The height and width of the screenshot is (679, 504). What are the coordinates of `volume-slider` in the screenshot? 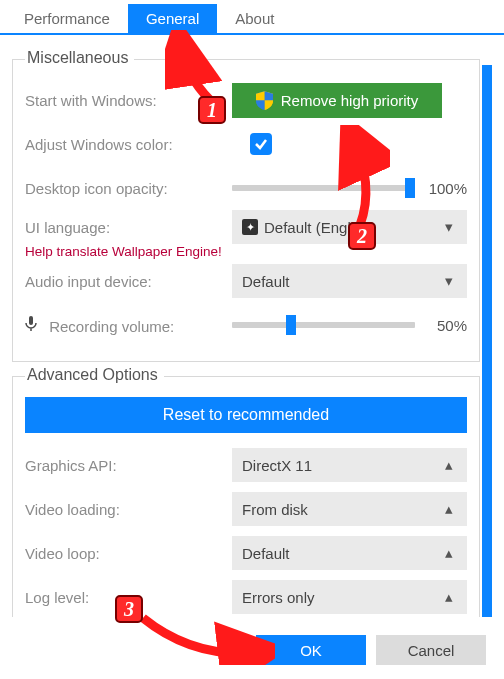 It's located at (324, 325).